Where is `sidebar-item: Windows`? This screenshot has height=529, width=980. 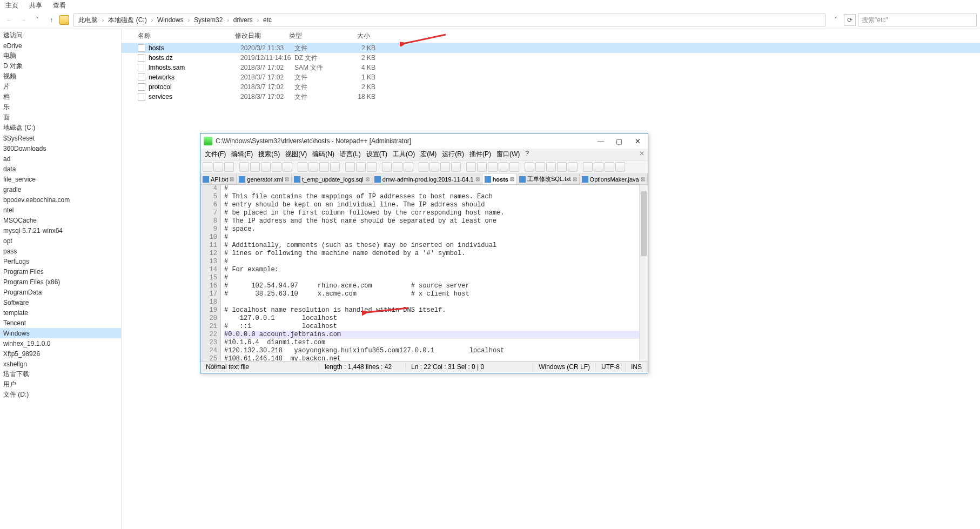 sidebar-item: Windows is located at coordinates (61, 333).